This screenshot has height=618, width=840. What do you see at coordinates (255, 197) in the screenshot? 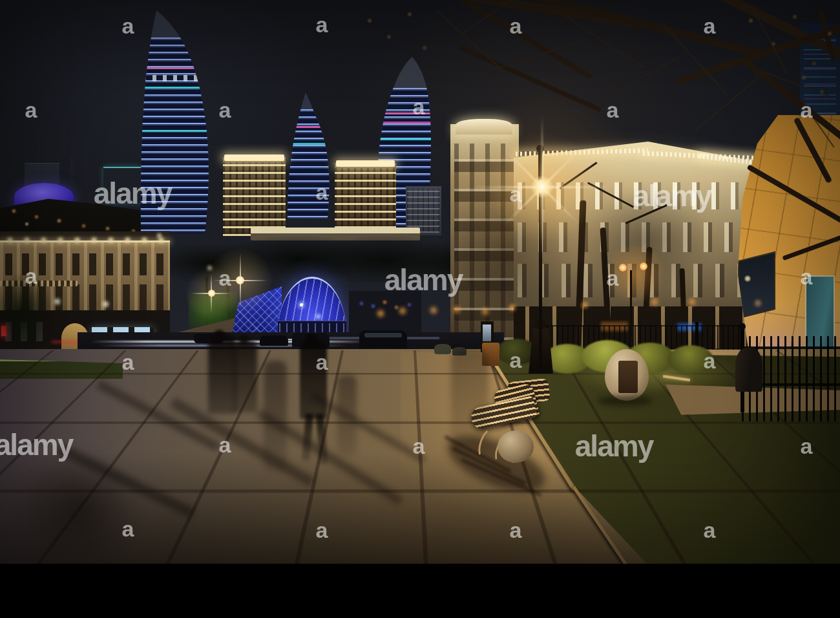
I see `residential-tower-left` at bounding box center [255, 197].